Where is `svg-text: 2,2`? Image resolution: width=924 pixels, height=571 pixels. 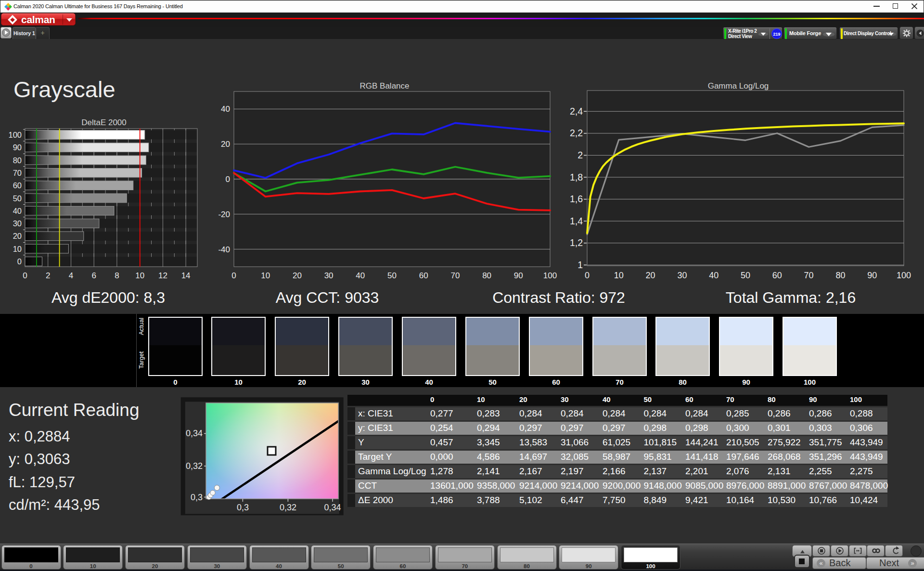 svg-text: 2,2 is located at coordinates (577, 133).